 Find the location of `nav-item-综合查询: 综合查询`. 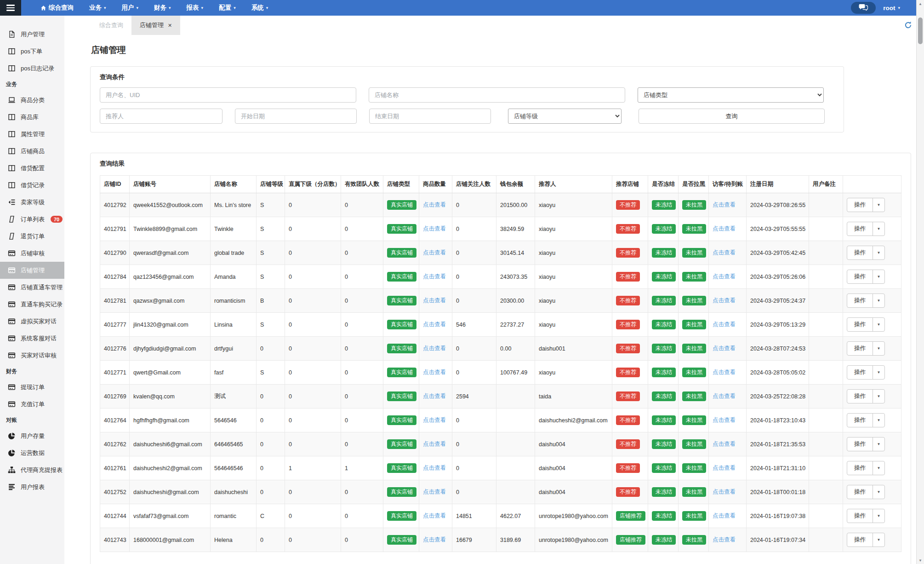

nav-item-综合查询: 综合查询 is located at coordinates (57, 8).